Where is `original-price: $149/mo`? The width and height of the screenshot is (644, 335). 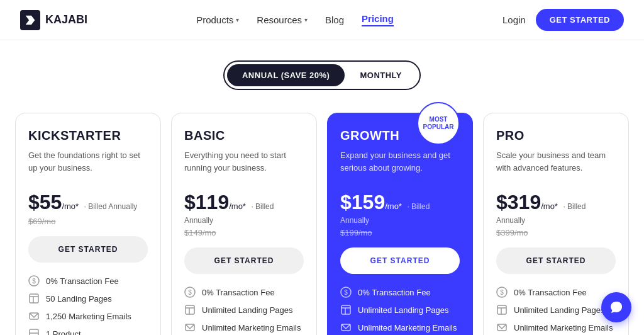 original-price: $149/mo is located at coordinates (244, 233).